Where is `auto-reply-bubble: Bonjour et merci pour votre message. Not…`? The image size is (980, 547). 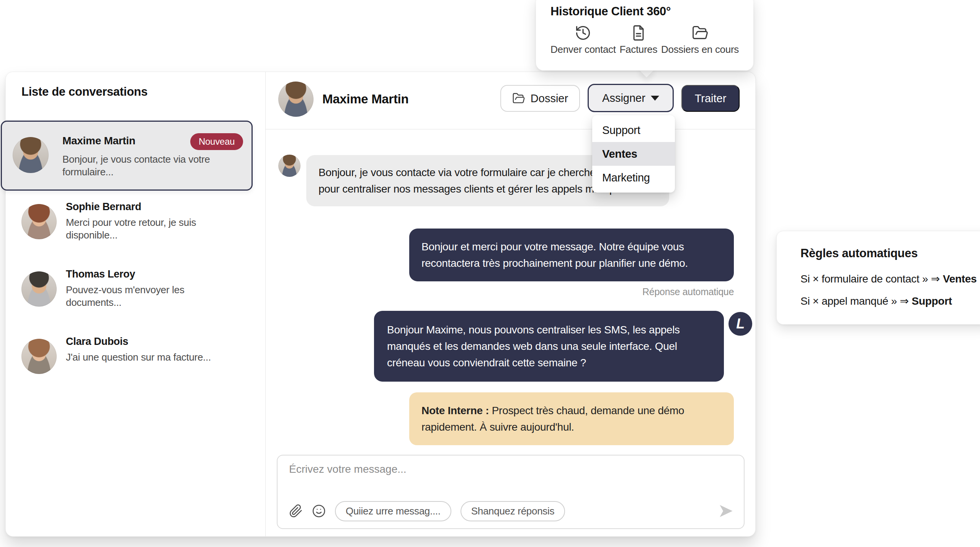 auto-reply-bubble: Bonjour et merci pour votre message. Not… is located at coordinates (572, 255).